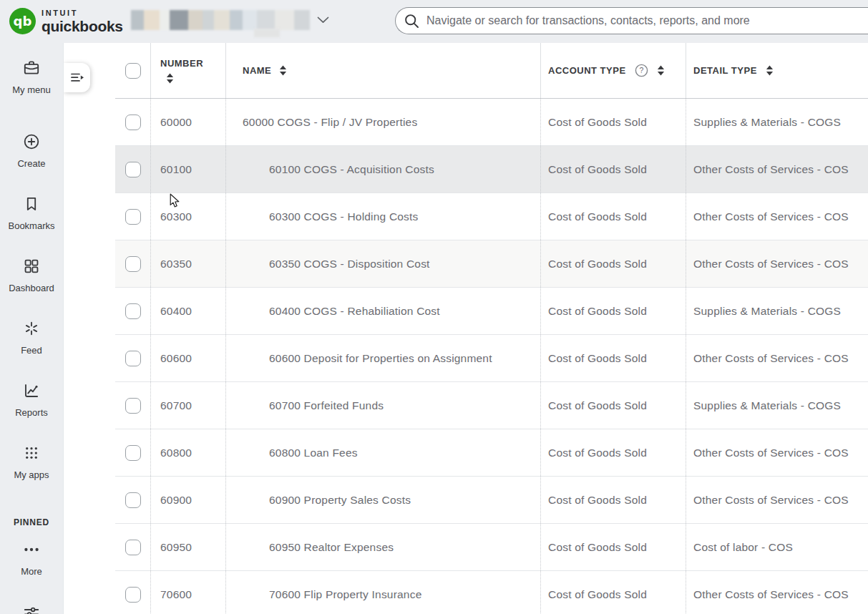  I want to click on quickbooks-logo: qb INTUIT quickbooks, so click(66, 21).